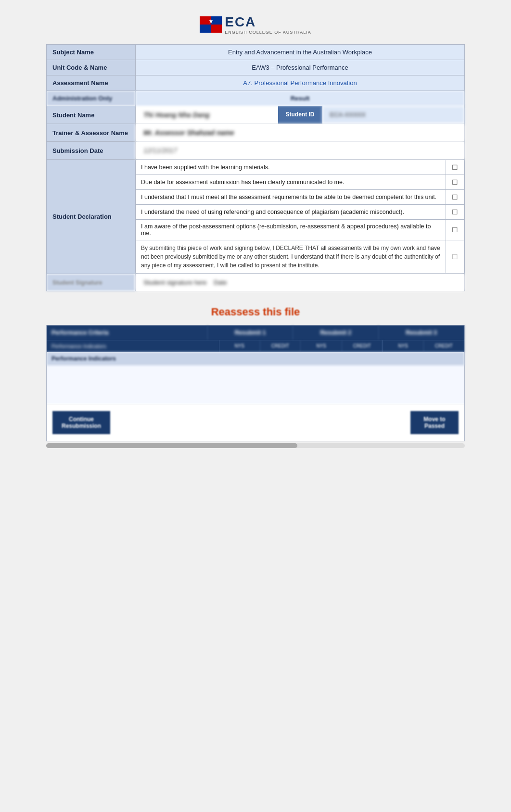  I want to click on results-header-col1: Resubmit 1, so click(251, 333).